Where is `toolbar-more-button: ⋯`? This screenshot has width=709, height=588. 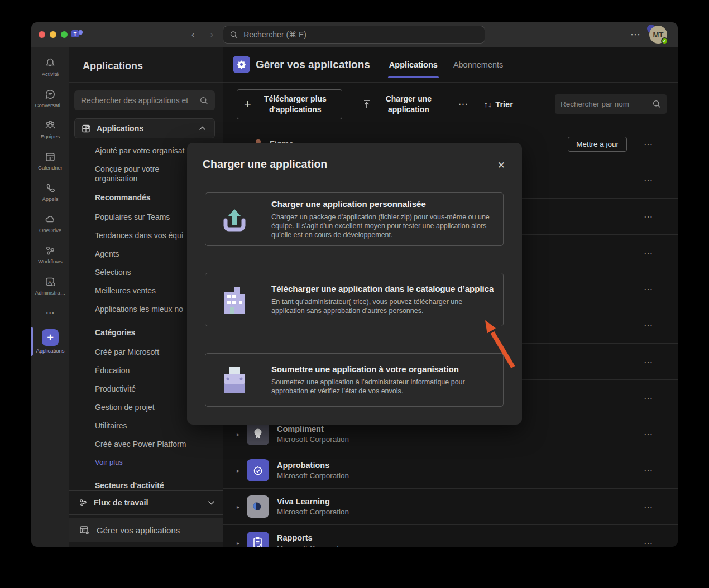 toolbar-more-button: ⋯ is located at coordinates (463, 104).